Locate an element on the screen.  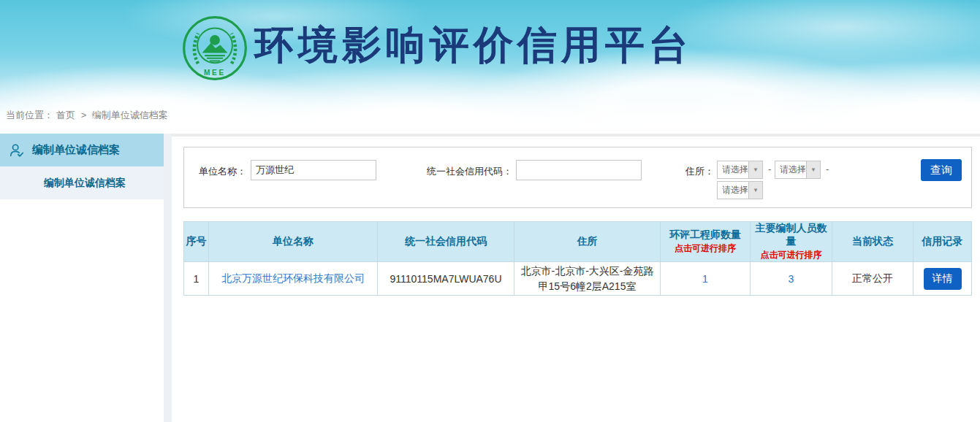
district-select: 请选择 ▼ is located at coordinates (740, 190).